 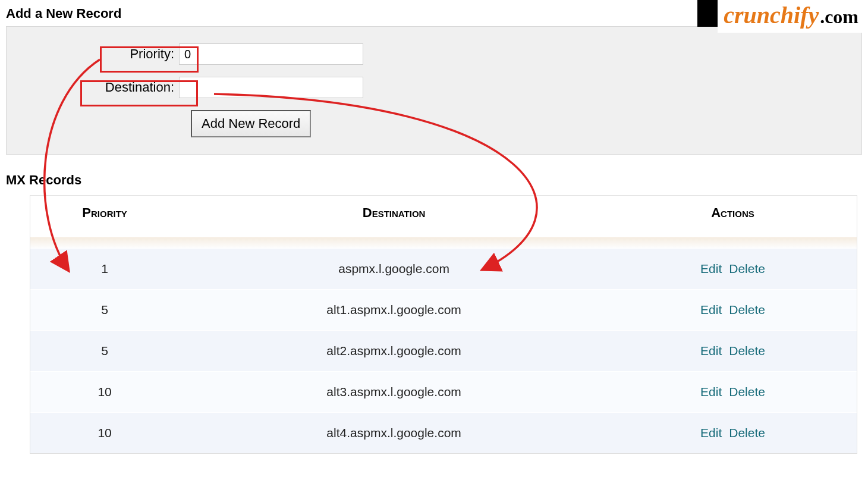 What do you see at coordinates (394, 310) in the screenshot?
I see `cell-destination: alt1.aspmx.l.google.com` at bounding box center [394, 310].